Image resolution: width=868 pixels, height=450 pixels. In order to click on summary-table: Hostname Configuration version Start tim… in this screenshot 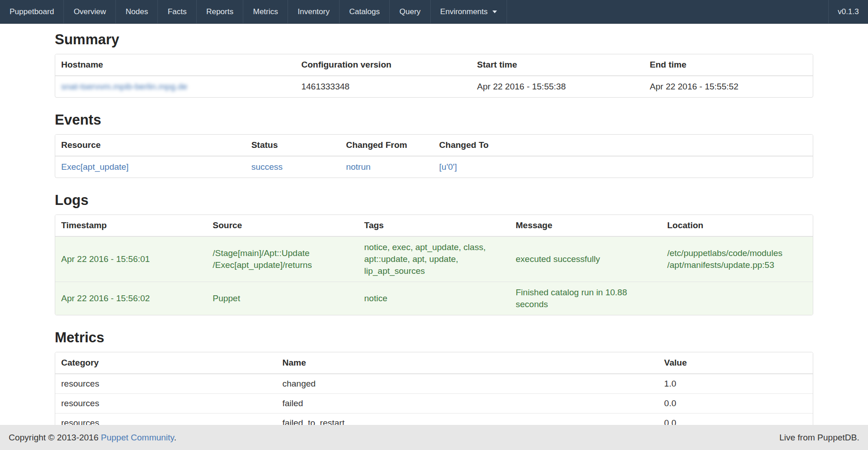, I will do `click(434, 76)`.